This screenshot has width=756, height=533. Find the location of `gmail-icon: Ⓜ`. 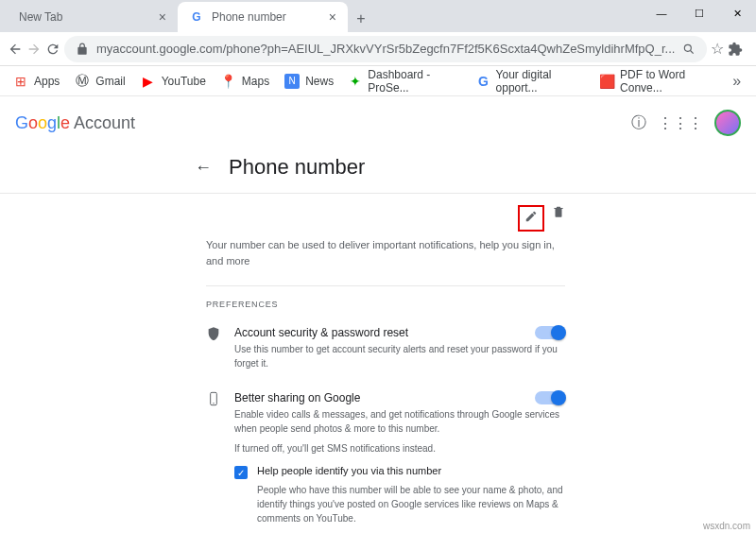

gmail-icon: Ⓜ is located at coordinates (82, 81).